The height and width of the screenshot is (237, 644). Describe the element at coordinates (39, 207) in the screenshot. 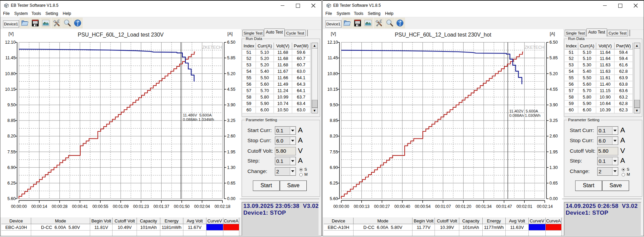

I see `svg-text: 00:00:14` at that location.